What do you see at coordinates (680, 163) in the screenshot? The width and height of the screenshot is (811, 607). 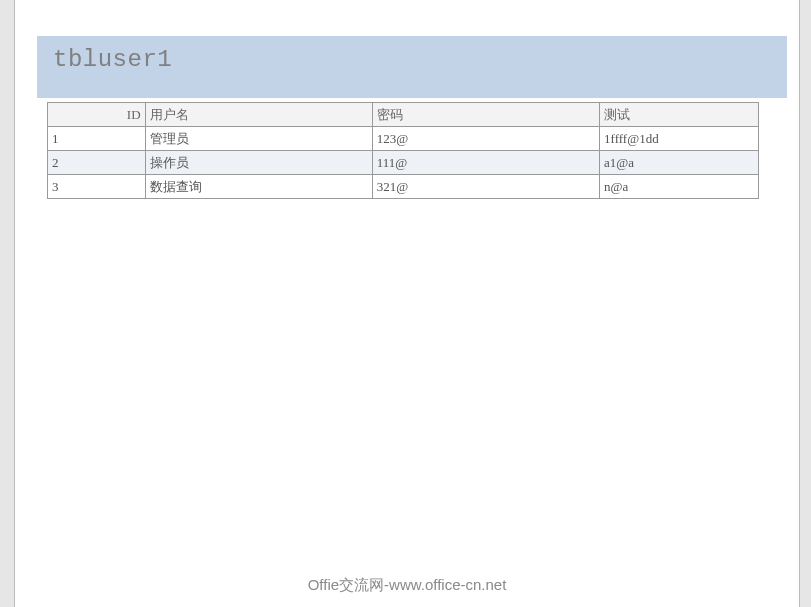 I see `cell-test: a1@a` at bounding box center [680, 163].